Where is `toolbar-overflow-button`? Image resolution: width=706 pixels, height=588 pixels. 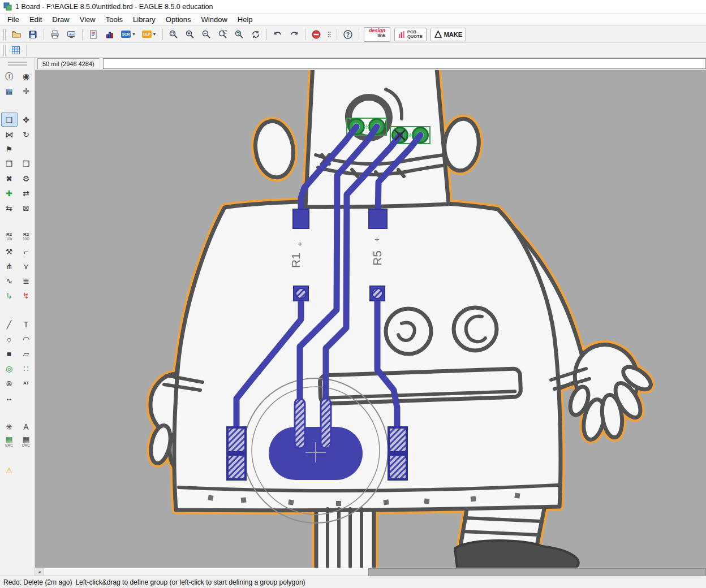 toolbar-overflow-button is located at coordinates (329, 34).